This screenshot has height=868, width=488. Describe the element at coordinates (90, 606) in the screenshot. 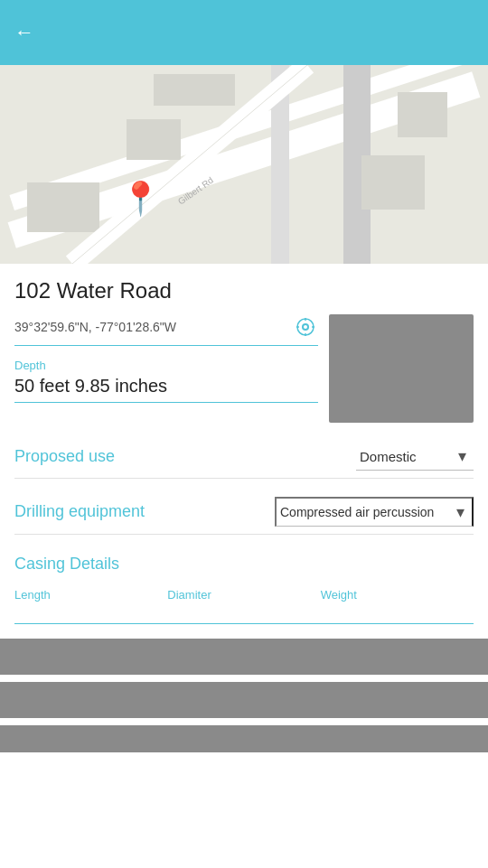

I see `casing-length-field: Length` at that location.